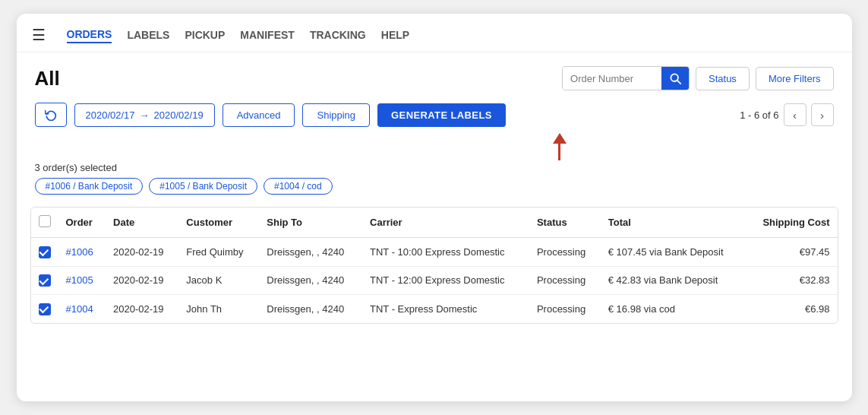 This screenshot has width=868, height=415. I want to click on row2-status: Processing, so click(565, 280).